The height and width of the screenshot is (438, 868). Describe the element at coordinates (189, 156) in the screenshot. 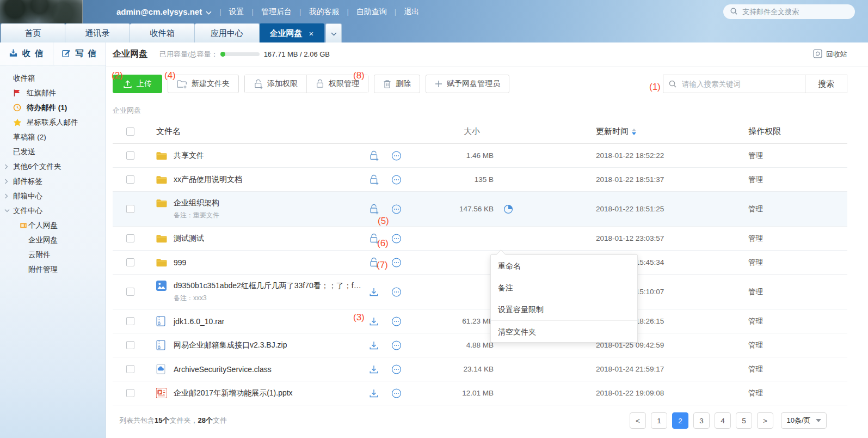

I see `file-name: 共享文件` at that location.